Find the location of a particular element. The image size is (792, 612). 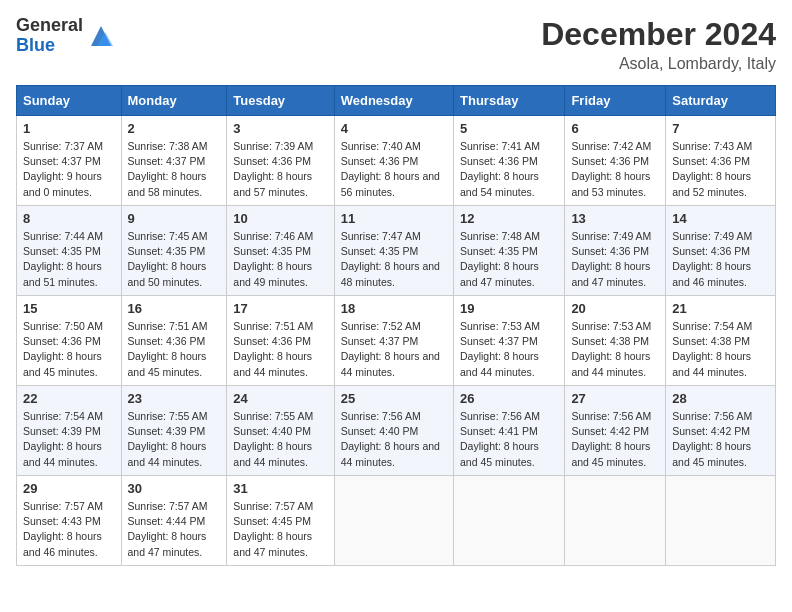

logo-blue: Blue is located at coordinates (50, 46).